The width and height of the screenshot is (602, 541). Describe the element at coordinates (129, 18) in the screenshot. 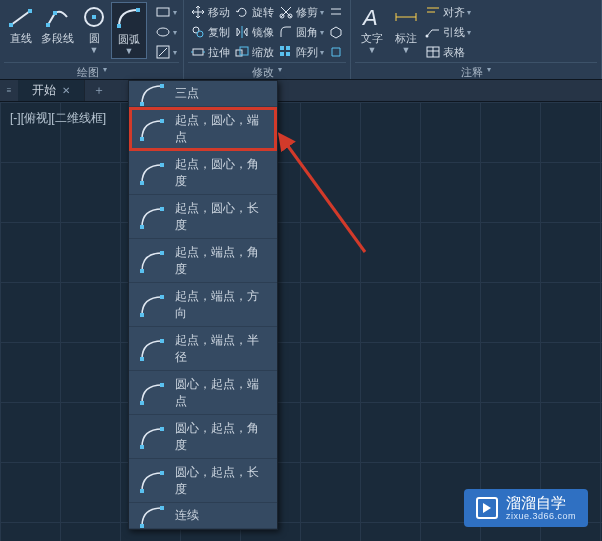

I see `arc-icon` at that location.